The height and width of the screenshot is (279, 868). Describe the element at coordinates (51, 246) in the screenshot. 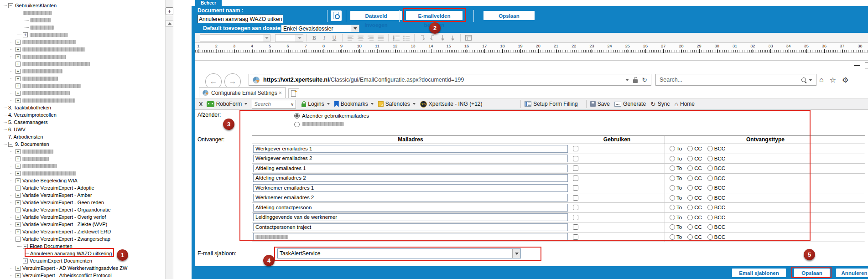

I see `tree-item-label: Eigen Documenten` at that location.